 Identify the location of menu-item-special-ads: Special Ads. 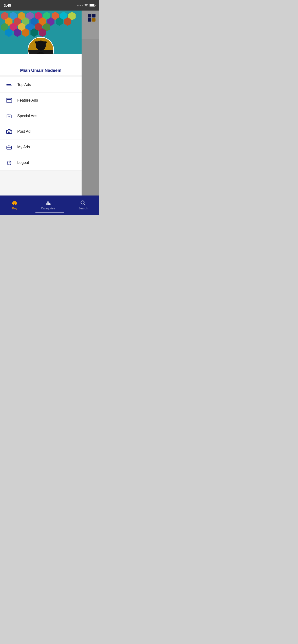
(41, 116).